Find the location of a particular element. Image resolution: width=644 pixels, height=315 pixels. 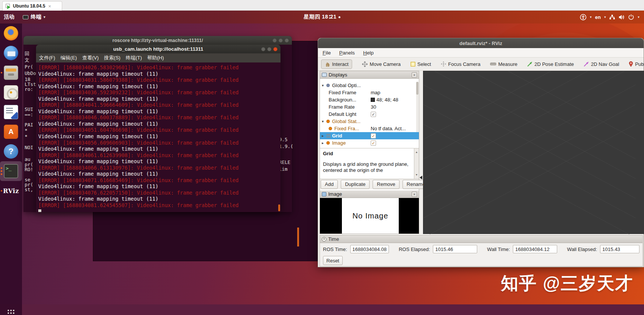

power-icon is located at coordinates (631, 17).